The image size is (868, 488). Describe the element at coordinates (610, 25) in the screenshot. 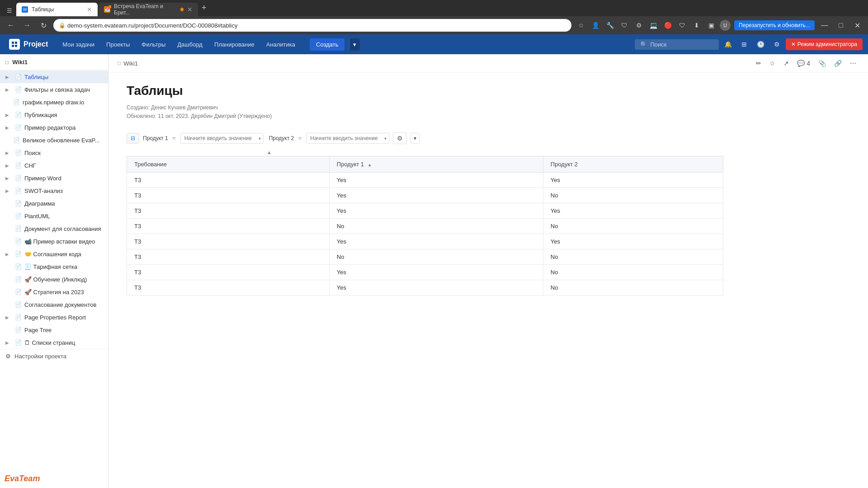

I see `extension1-icon: 🔧` at that location.